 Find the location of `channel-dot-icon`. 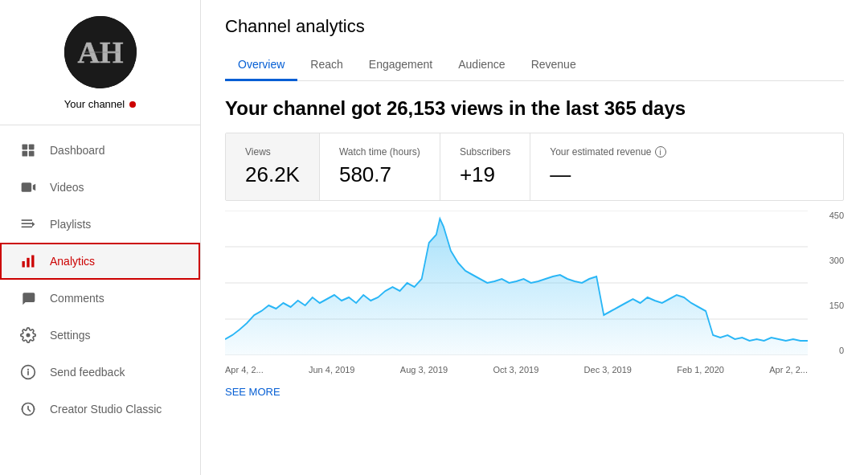

channel-dot-icon is located at coordinates (133, 104).